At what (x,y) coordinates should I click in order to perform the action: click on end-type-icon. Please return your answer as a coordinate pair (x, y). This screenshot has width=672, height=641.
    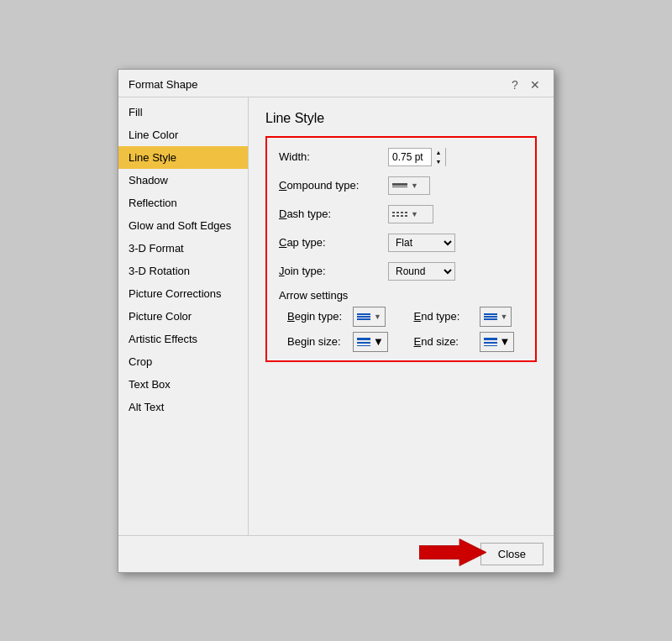
    Looking at the image, I should click on (491, 317).